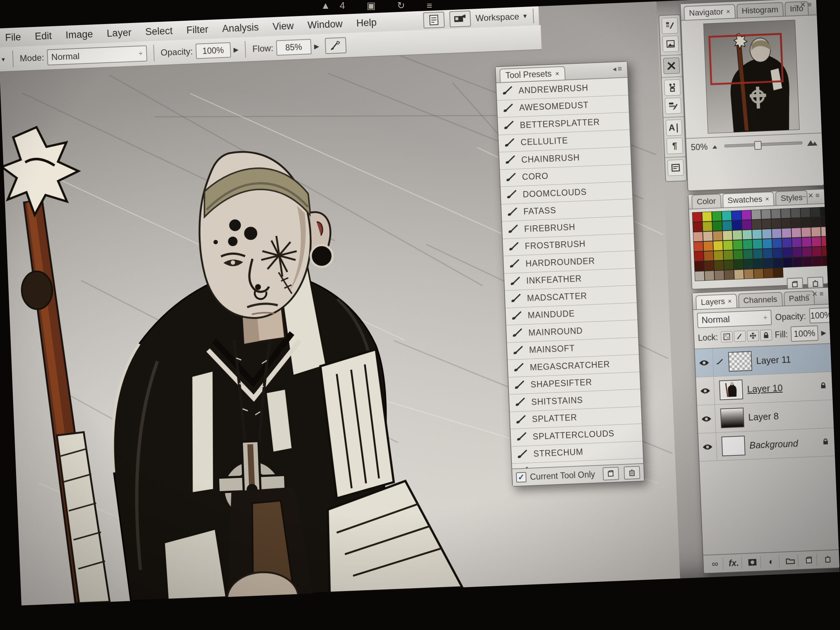  Describe the element at coordinates (760, 10) in the screenshot. I see `navigator-tab-histogram: Histogram` at that location.